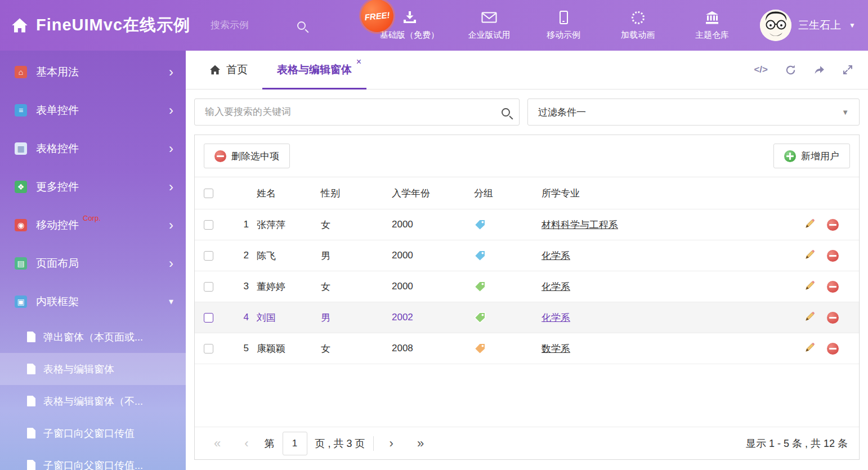  What do you see at coordinates (57, 187) in the screenshot?
I see `sidebar-item-label: 更多控件` at bounding box center [57, 187].